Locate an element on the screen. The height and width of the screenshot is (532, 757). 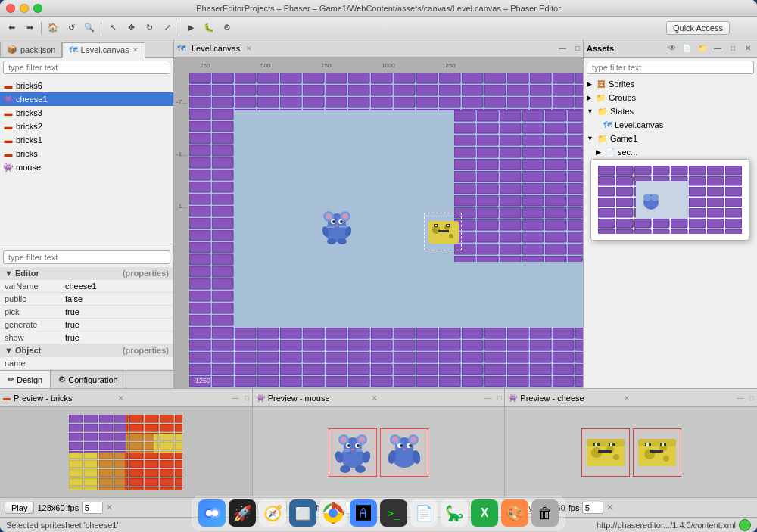
brick-icon: ▬ is located at coordinates (8, 113).